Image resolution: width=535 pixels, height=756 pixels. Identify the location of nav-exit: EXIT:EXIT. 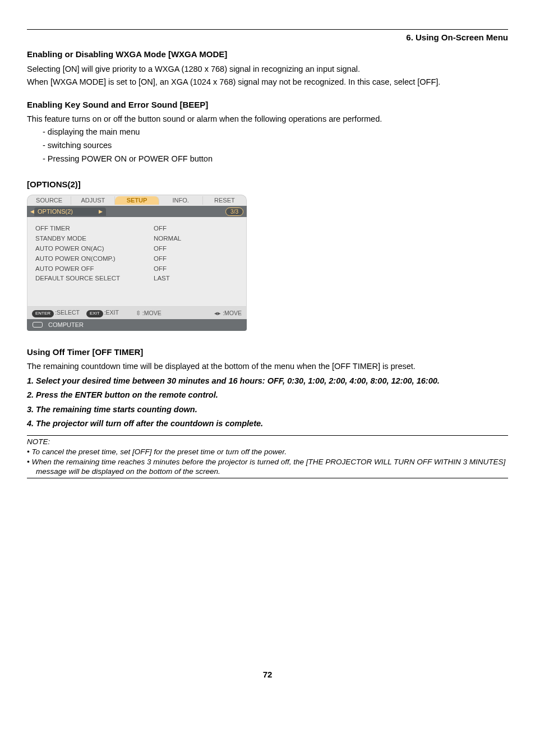
(103, 313).